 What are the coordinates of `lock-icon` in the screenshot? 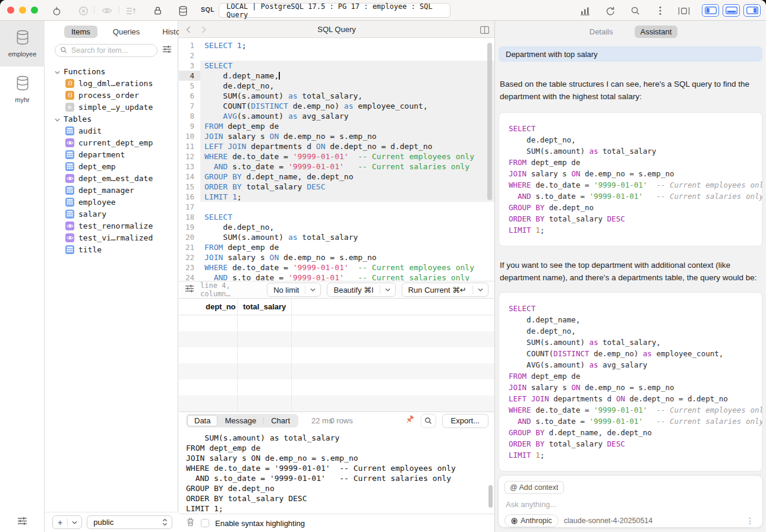 It's located at (157, 11).